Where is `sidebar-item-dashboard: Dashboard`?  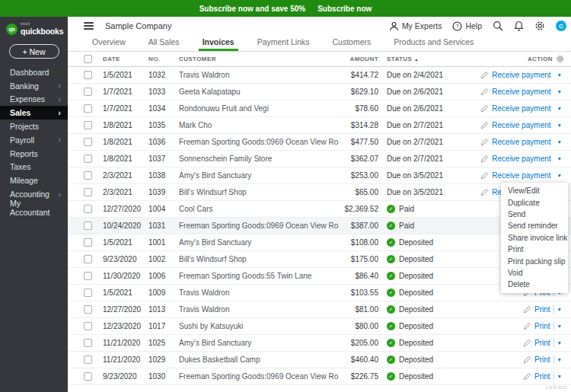 sidebar-item-dashboard: Dashboard is located at coordinates (33, 72).